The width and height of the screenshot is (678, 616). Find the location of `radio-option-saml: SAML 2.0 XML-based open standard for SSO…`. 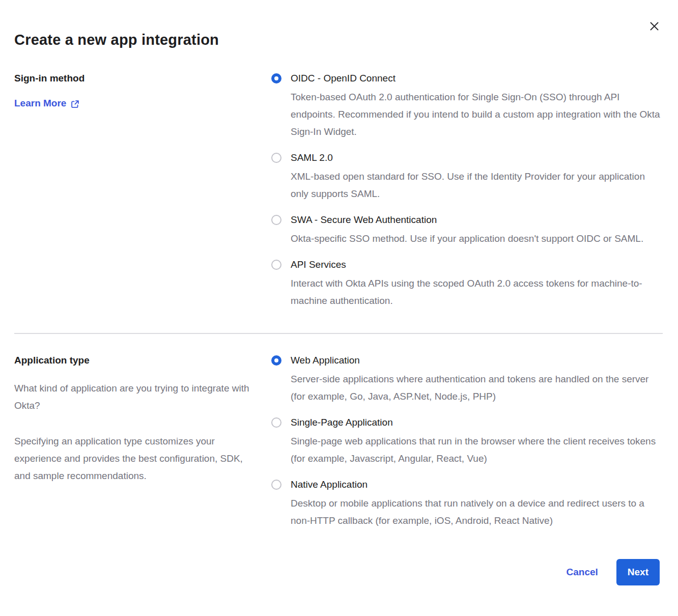

radio-option-saml: SAML 2.0 XML-based open standard for SSO… is located at coordinates (467, 177).